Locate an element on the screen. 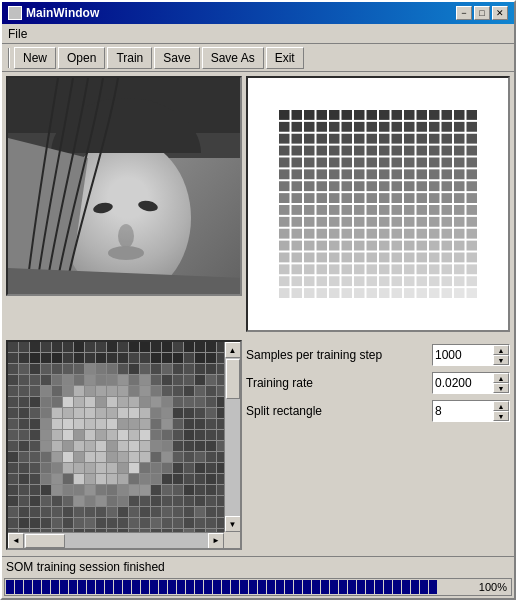  status-message: SOM training session finished is located at coordinates (86, 567).